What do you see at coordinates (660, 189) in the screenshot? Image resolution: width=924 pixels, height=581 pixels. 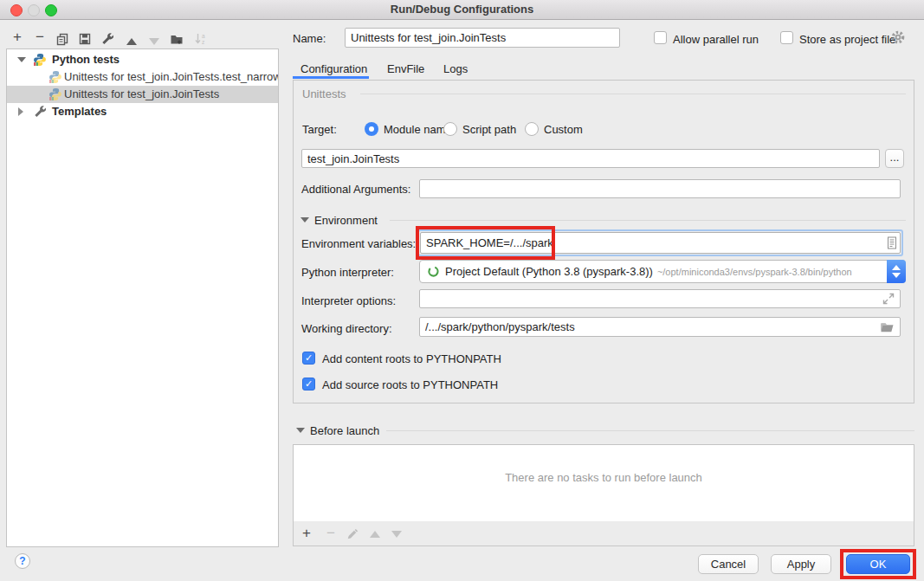 I see `additional-arguments-input` at bounding box center [660, 189].